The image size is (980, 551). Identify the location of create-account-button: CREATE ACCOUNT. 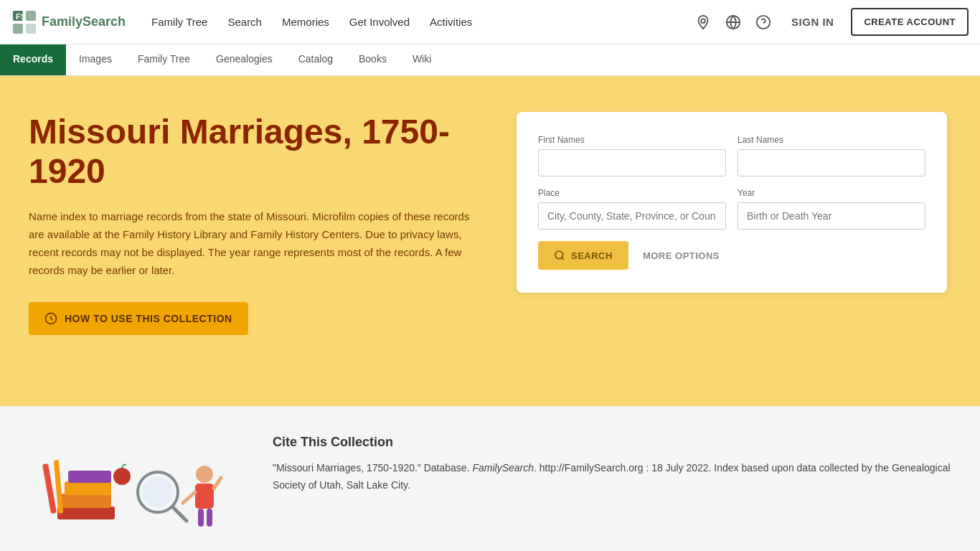
(910, 22).